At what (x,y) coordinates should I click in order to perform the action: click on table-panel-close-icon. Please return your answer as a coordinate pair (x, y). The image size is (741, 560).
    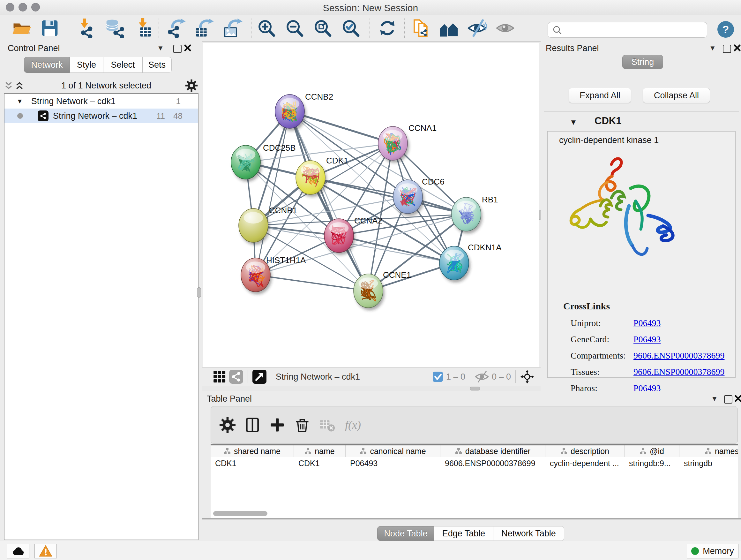
    Looking at the image, I should click on (738, 399).